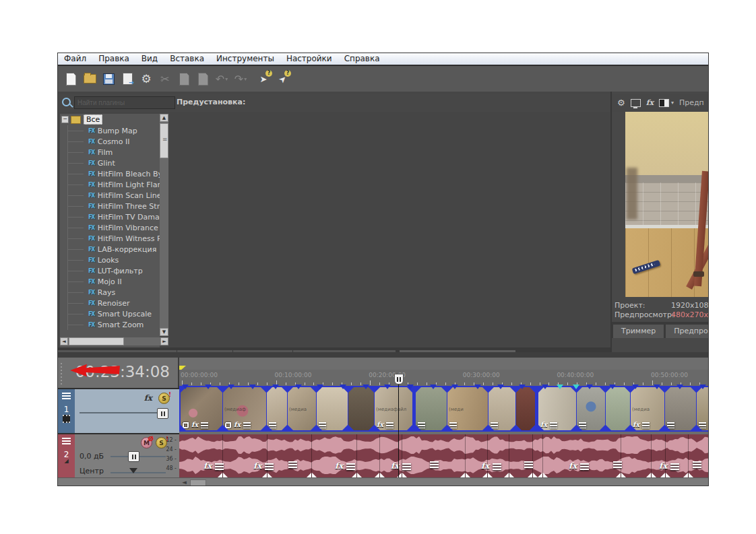 Image resolution: width=756 pixels, height=534 pixels. What do you see at coordinates (110, 260) in the screenshot?
I see `plugin-item: FXLooks` at bounding box center [110, 260].